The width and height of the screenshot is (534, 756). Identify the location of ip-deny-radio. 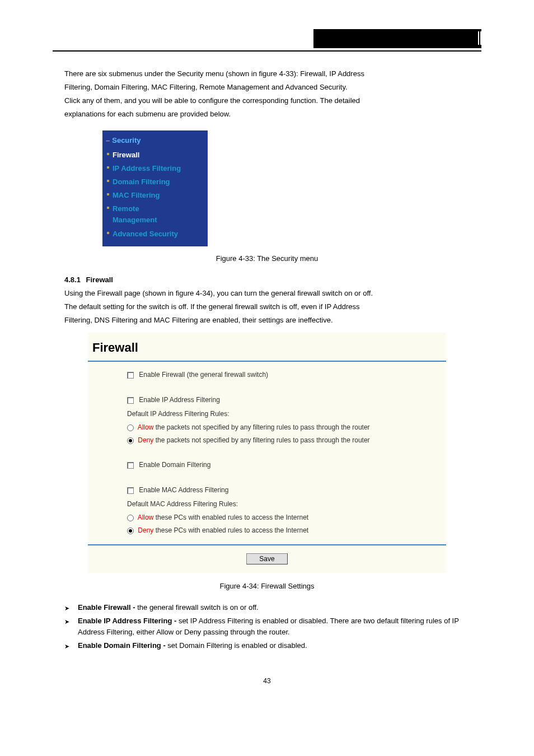
(130, 441).